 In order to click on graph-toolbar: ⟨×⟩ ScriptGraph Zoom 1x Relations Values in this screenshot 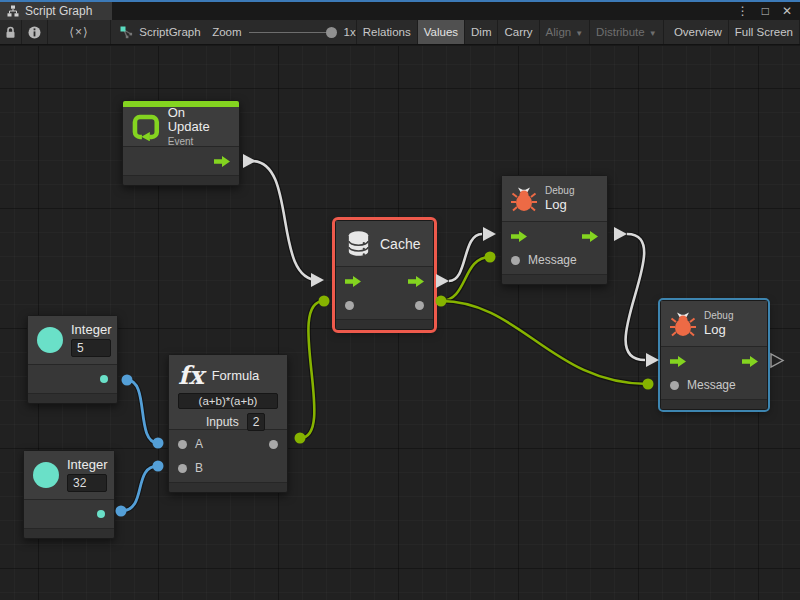, I will do `click(400, 32)`.